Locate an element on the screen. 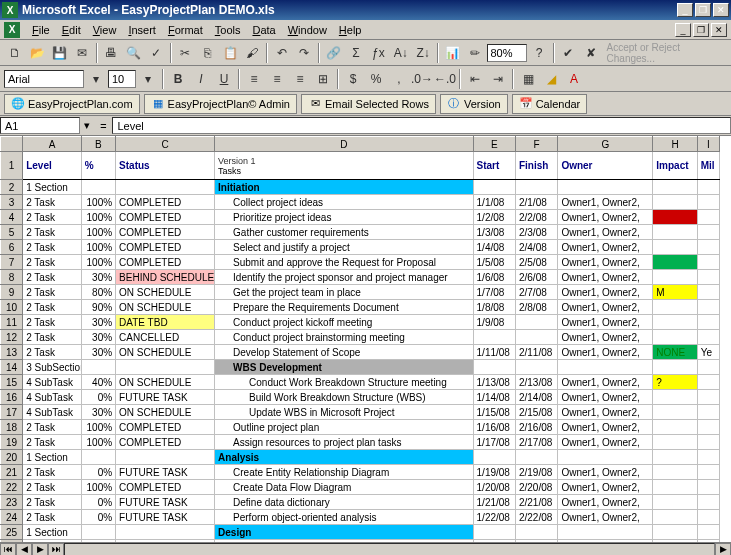 The image size is (731, 555). open-icon: 📂 is located at coordinates (36, 53).